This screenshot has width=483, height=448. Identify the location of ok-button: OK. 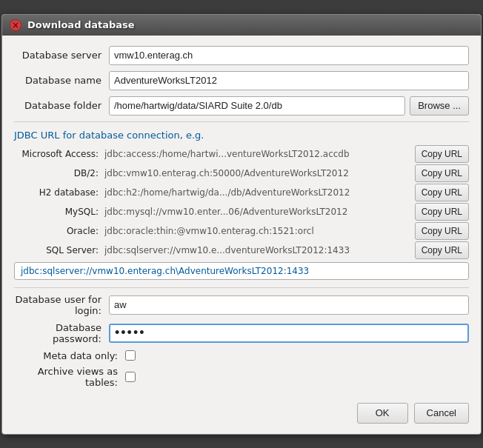
(382, 413).